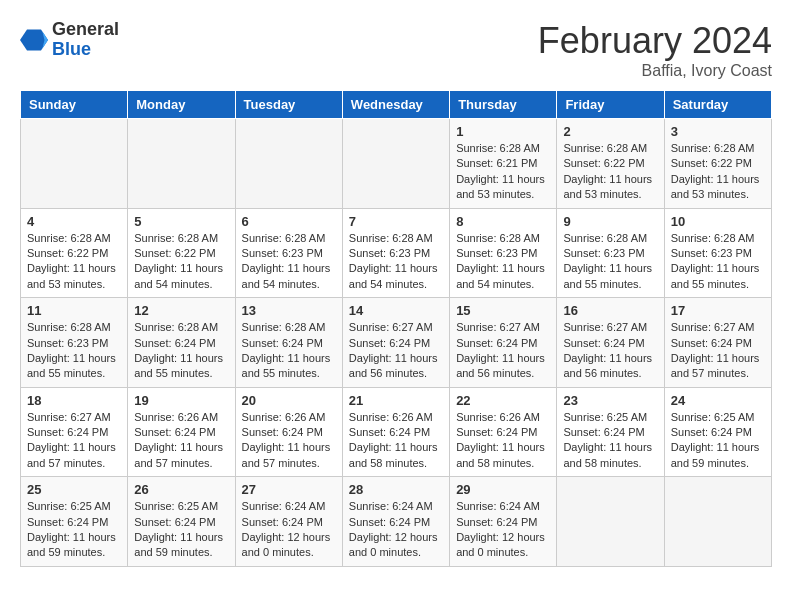 The width and height of the screenshot is (792, 612). Describe the element at coordinates (503, 400) in the screenshot. I see `day-number: 22` at that location.